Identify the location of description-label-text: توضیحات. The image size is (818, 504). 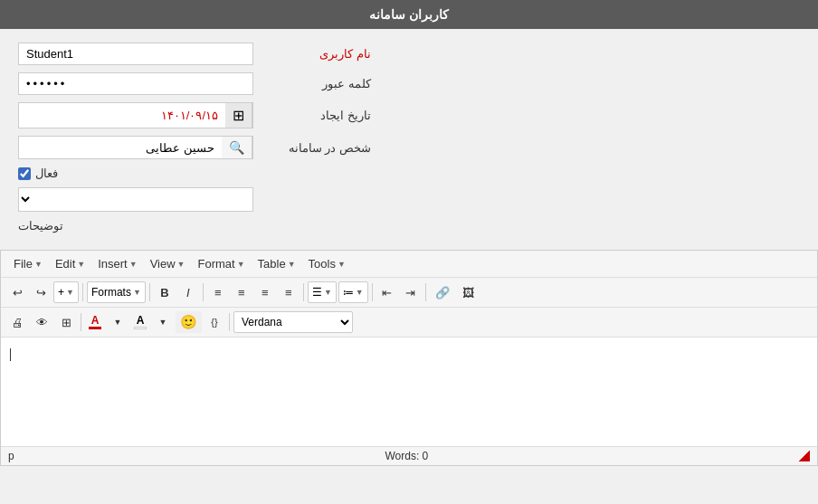
(41, 226).